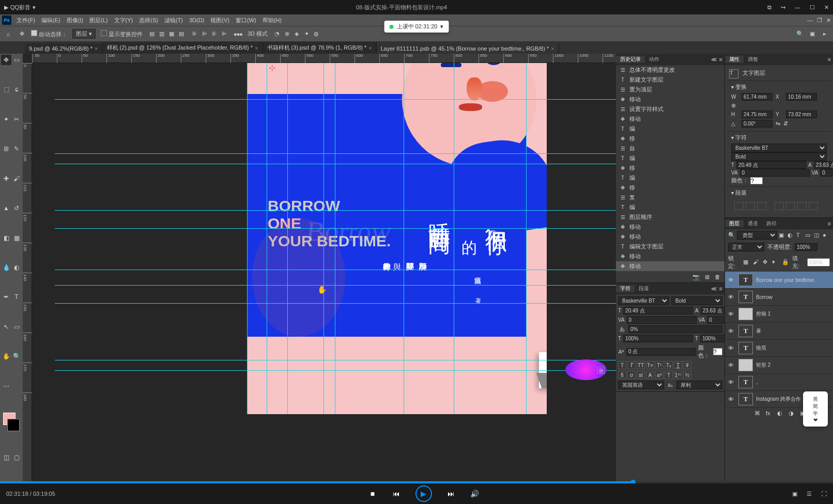 This screenshot has width=833, height=504. What do you see at coordinates (785, 124) in the screenshot?
I see `flip-v-icon: ⇵` at bounding box center [785, 124].